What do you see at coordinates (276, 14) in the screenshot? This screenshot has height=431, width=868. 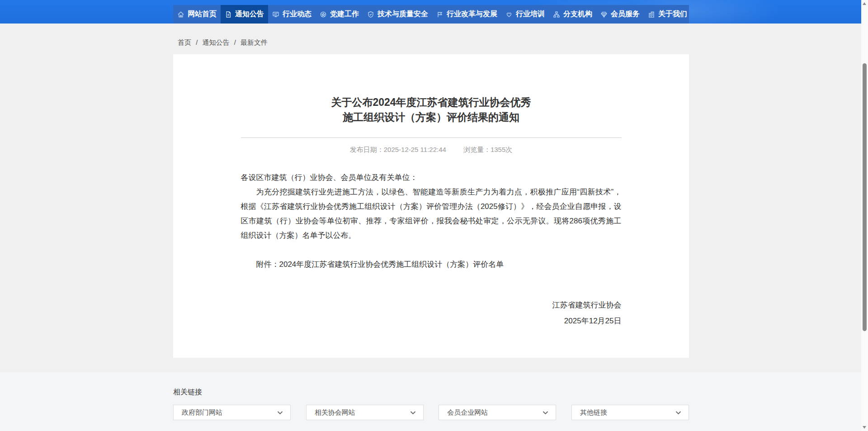 I see `monitor-icon` at bounding box center [276, 14].